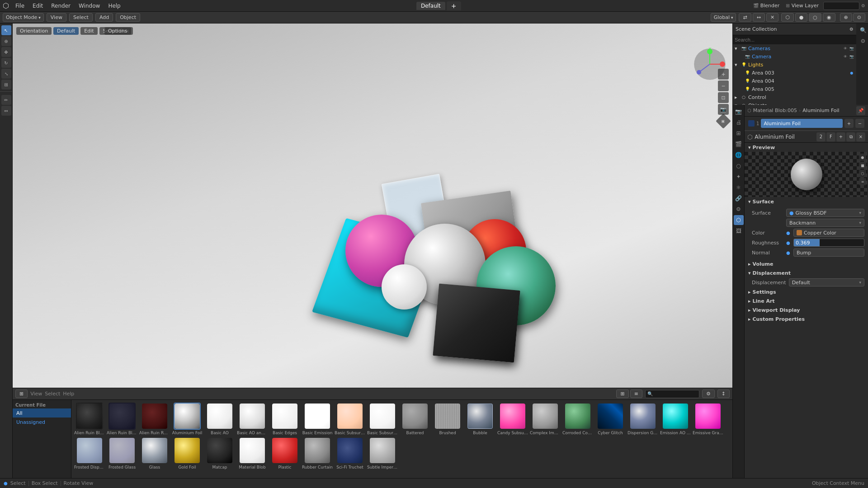 Image resolution: width=868 pixels, height=488 pixels. What do you see at coordinates (122, 419) in the screenshot?
I see `material-thumb-alien-ruin-bluish: Alien Ruin Bluish` at bounding box center [122, 419].